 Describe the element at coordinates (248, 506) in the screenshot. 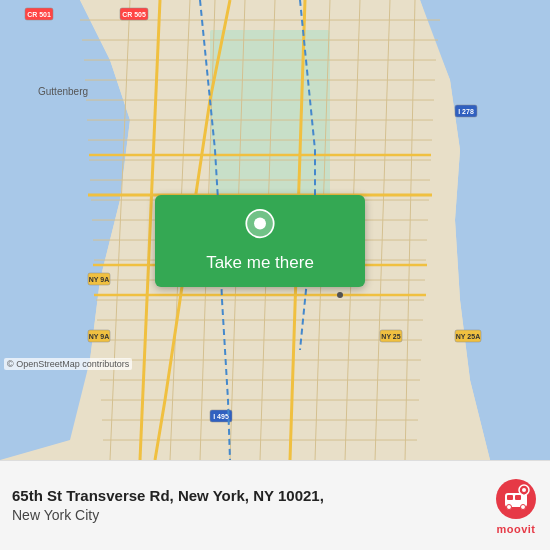

I see `address-info: 65th St Transverse Rd, New York, NY 1002…` at that location.